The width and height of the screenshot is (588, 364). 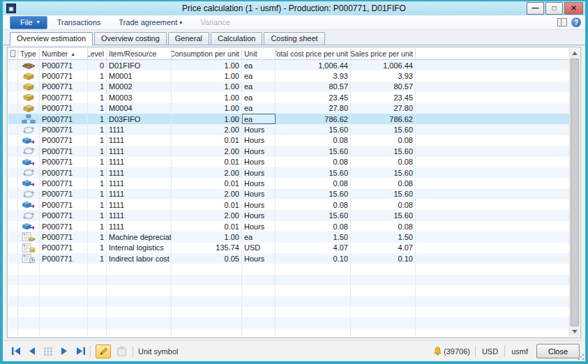 I want to click on cell-total-cost-price: 1,006.44, so click(x=313, y=66).